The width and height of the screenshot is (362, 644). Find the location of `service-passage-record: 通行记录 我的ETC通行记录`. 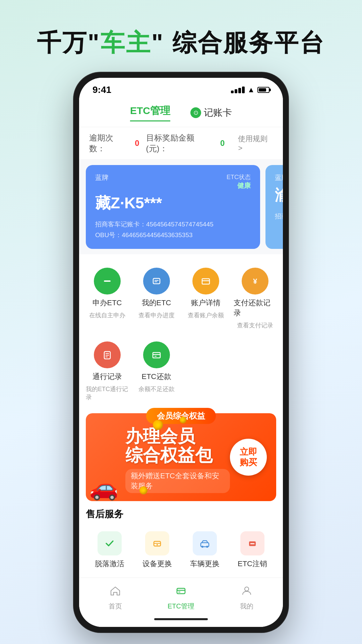

service-passage-record: 通行记录 我的ETC通行记录 is located at coordinates (107, 371).